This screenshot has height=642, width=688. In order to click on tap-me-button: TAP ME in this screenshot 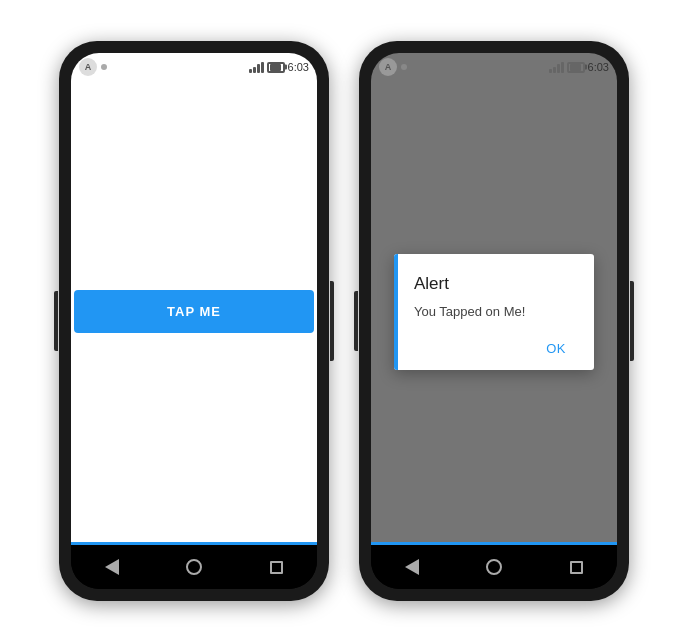, I will do `click(194, 312)`.